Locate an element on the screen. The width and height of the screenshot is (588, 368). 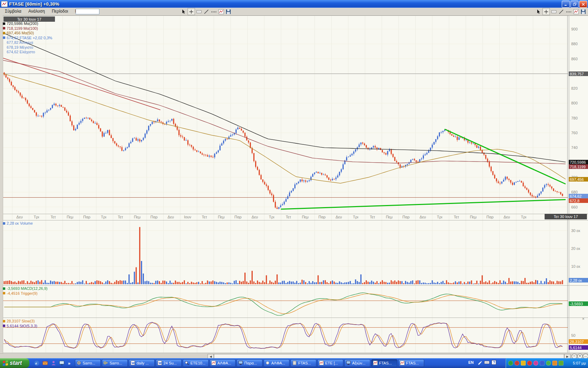
key-icon is located at coordinates (106, 363).